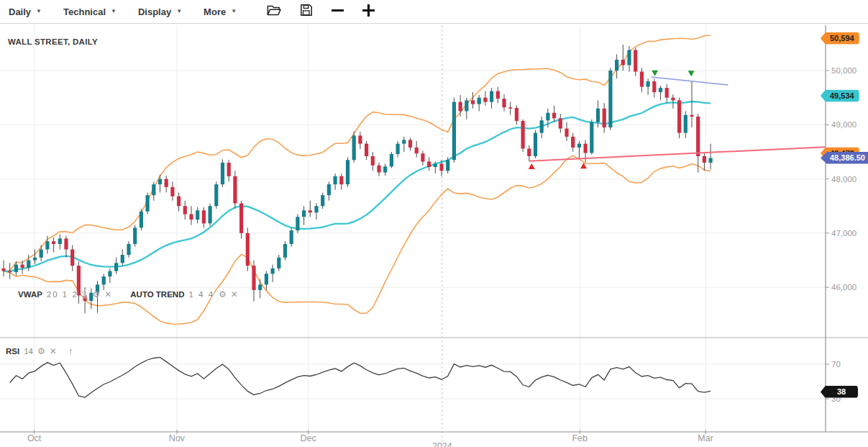 The image size is (868, 447). I want to click on zoom-out-button, so click(338, 12).